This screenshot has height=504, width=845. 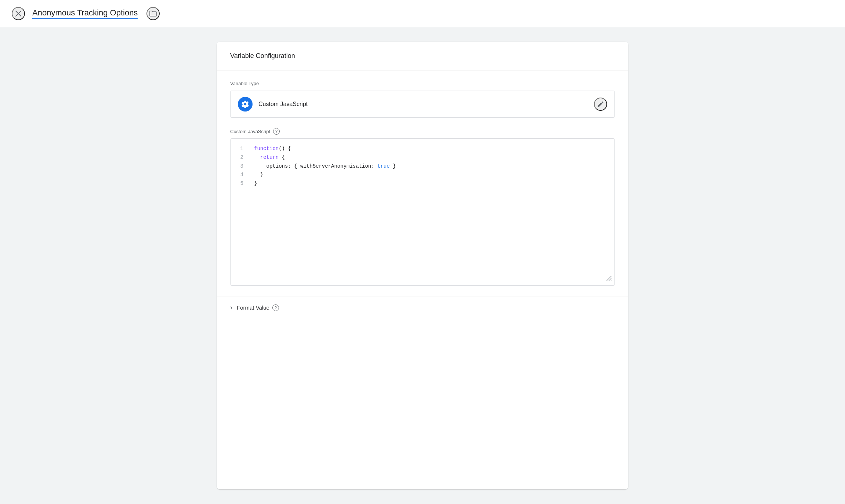 I want to click on variable-type-box: Custom JavaScript, so click(x=422, y=104).